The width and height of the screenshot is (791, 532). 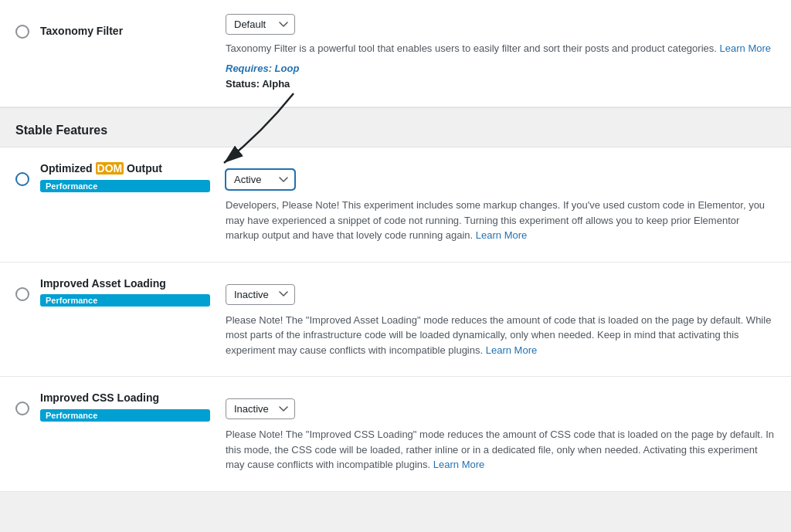 I want to click on improved-asset-content: Inactive Active Default Please Note! The…, so click(x=501, y=320).